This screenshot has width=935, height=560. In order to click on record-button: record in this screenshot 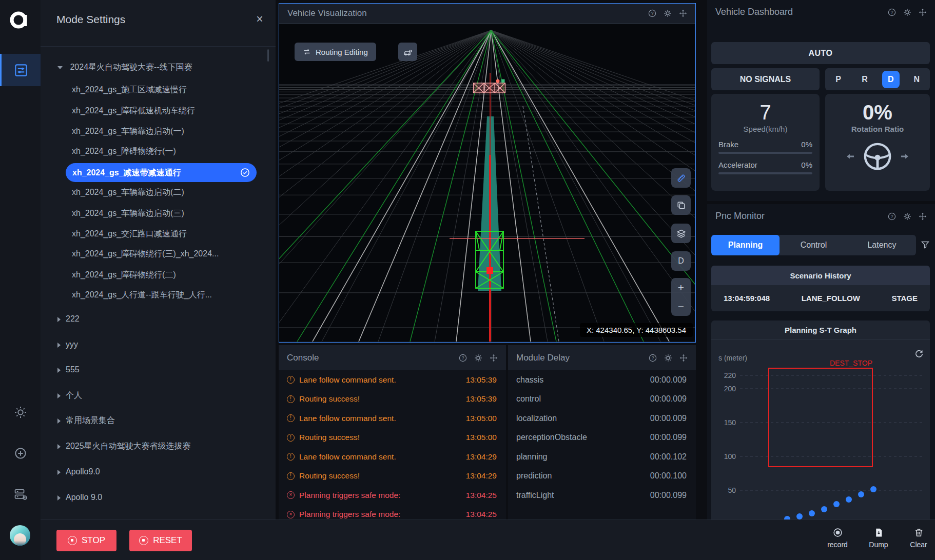, I will do `click(837, 538)`.